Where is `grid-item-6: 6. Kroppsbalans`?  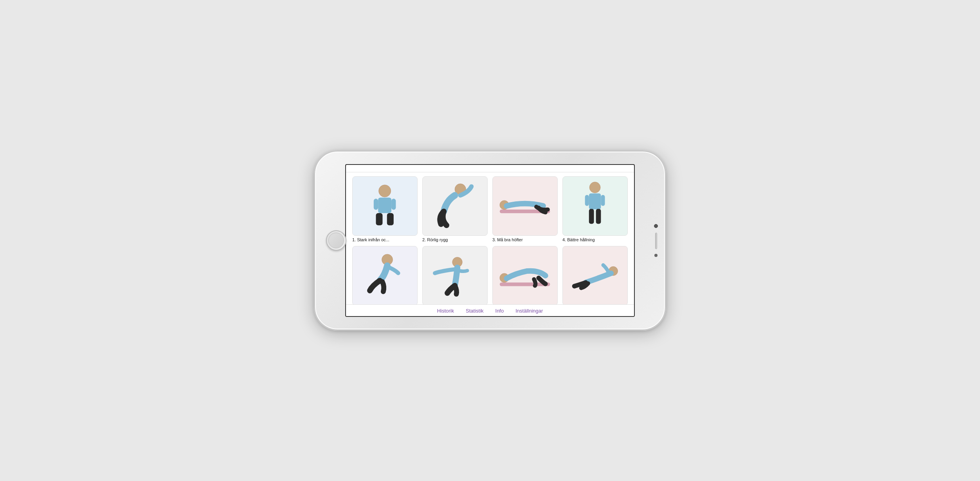 grid-item-6: 6. Kroppsbalans is located at coordinates (455, 275).